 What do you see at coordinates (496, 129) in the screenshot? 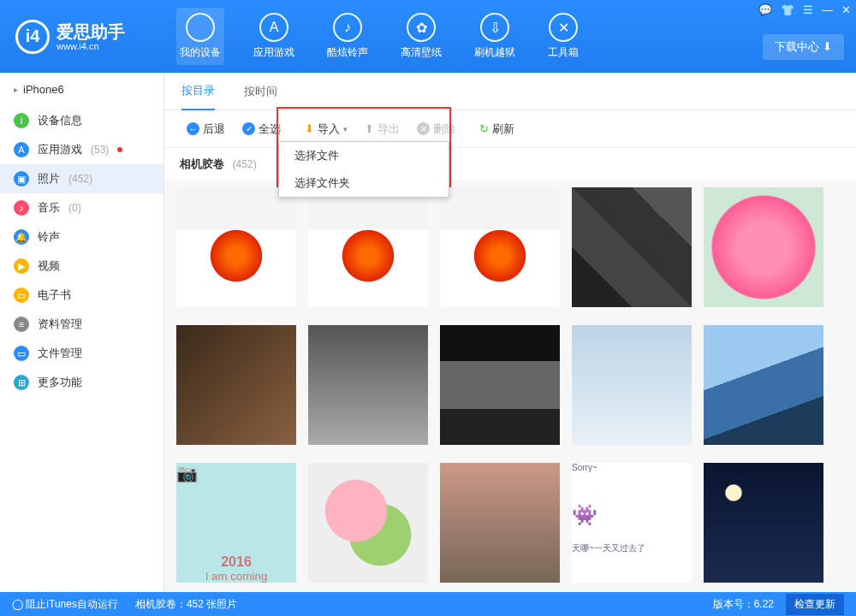
I see `refresh-button: ↻刷新` at bounding box center [496, 129].